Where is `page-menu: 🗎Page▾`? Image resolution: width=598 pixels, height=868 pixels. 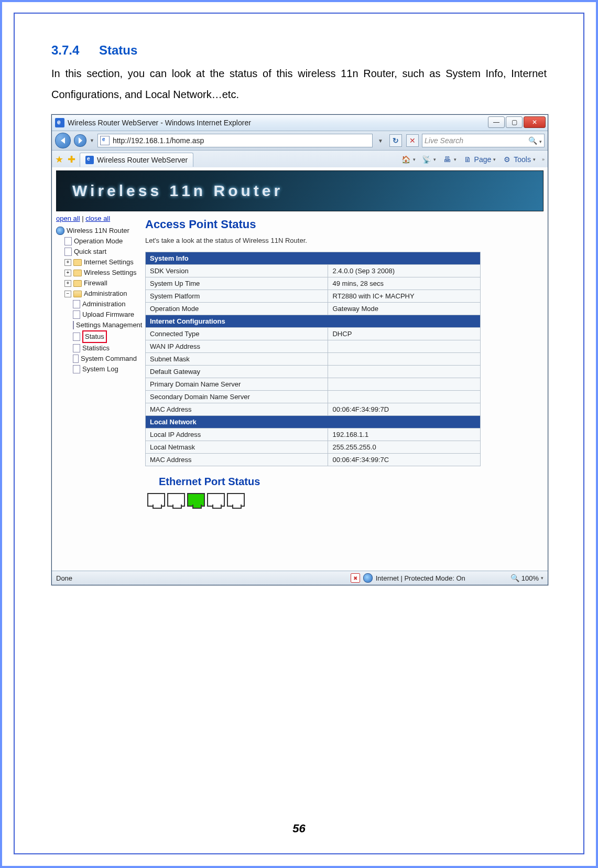 page-menu: 🗎Page▾ is located at coordinates (480, 159).